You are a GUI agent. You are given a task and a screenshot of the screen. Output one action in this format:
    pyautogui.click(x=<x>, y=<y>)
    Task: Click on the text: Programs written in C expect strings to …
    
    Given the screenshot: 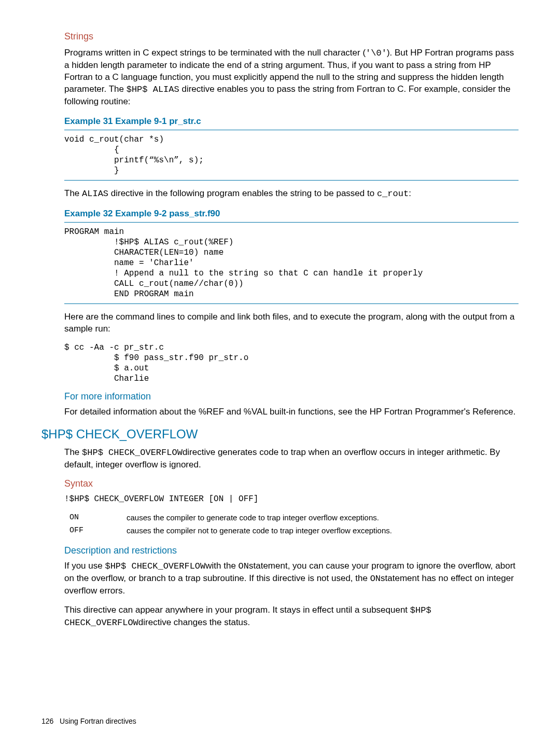 What is the action you would take?
    pyautogui.click(x=215, y=53)
    